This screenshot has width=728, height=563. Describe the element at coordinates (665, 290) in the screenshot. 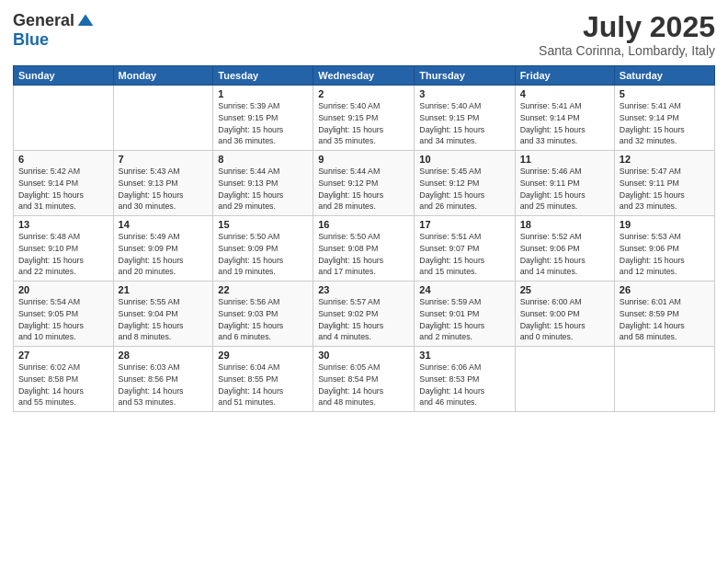

I see `day-number: 26` at that location.